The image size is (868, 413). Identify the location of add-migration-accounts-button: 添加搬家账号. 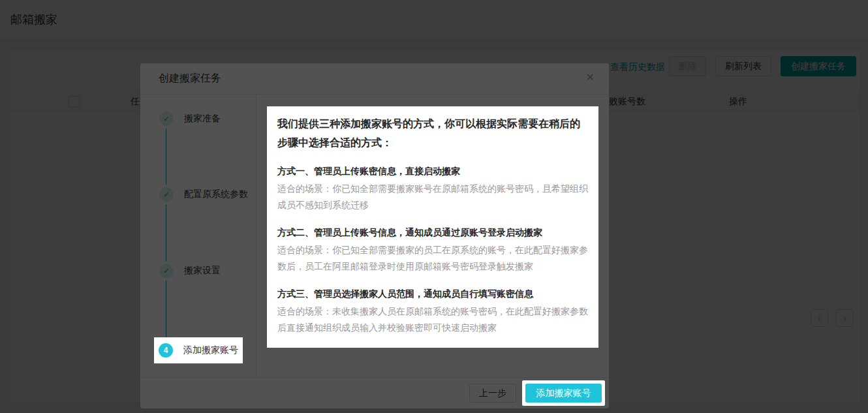
(564, 393).